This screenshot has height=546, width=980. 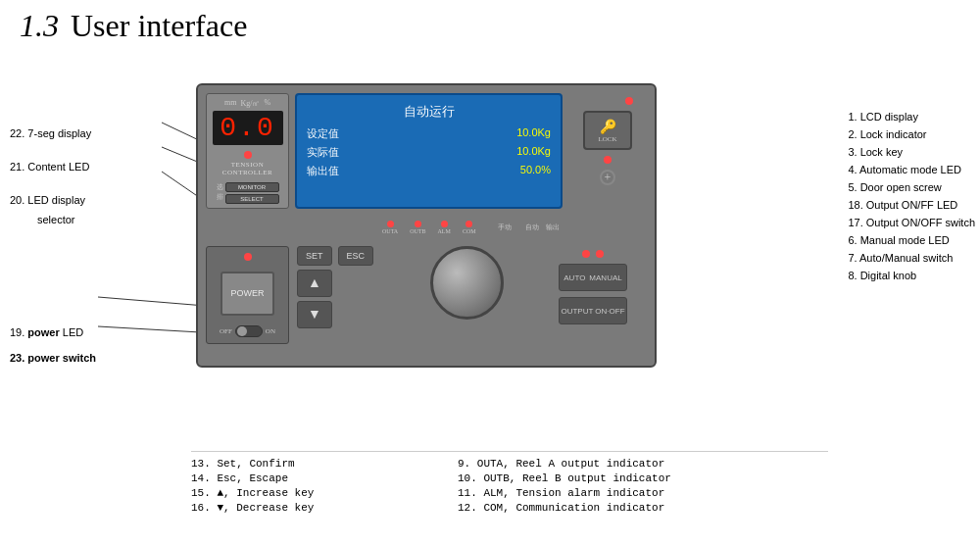 What do you see at coordinates (429, 171) in the screenshot?
I see `lcd-row-3: 输出值 50.0%` at bounding box center [429, 171].